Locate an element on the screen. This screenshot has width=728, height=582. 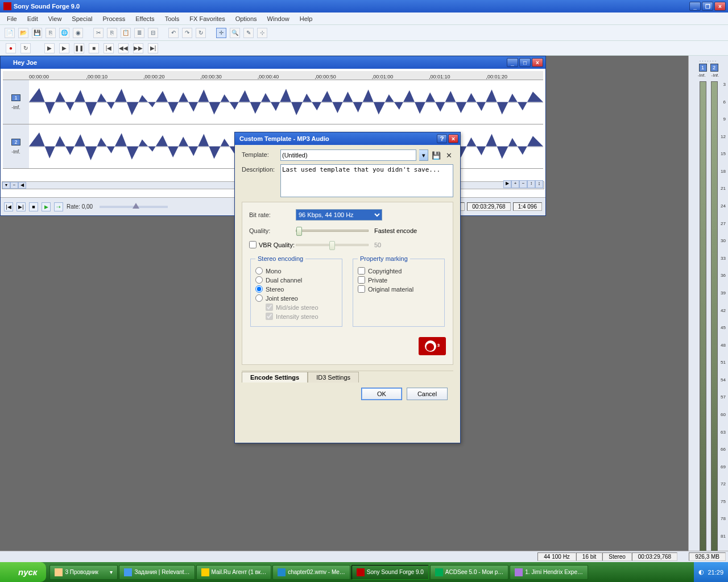
template-save-icon: 💾 is located at coordinates (436, 155).